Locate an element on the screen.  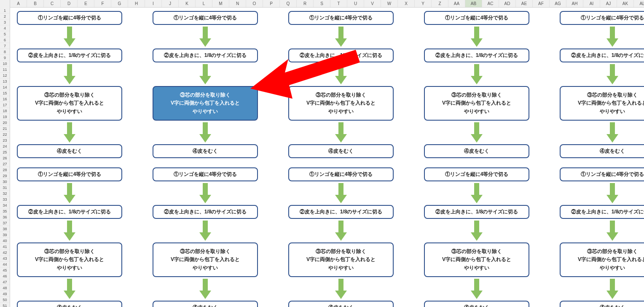
row-header-27: 27 is located at coordinates (5, 164).